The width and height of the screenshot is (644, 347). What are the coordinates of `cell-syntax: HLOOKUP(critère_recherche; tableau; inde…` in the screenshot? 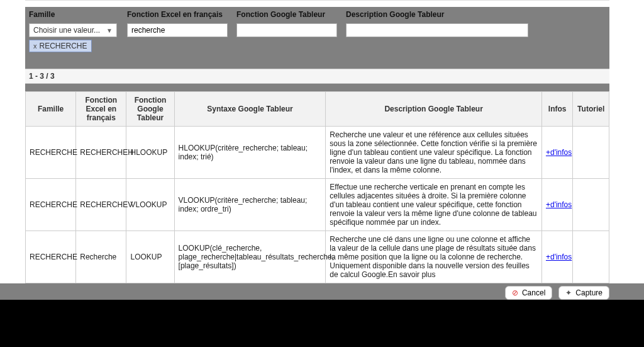 It's located at (250, 152).